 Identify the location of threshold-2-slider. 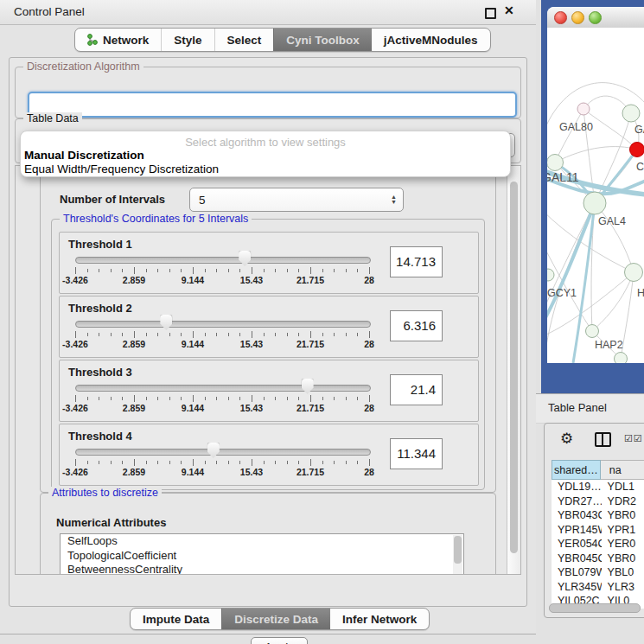
(223, 324).